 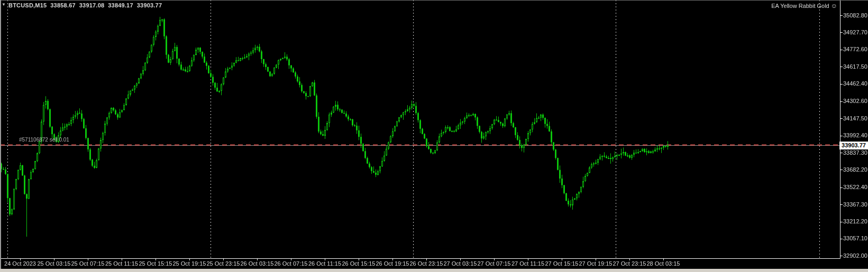 I want to click on time-axis-label: 28 Oct 03:15, so click(x=663, y=264).